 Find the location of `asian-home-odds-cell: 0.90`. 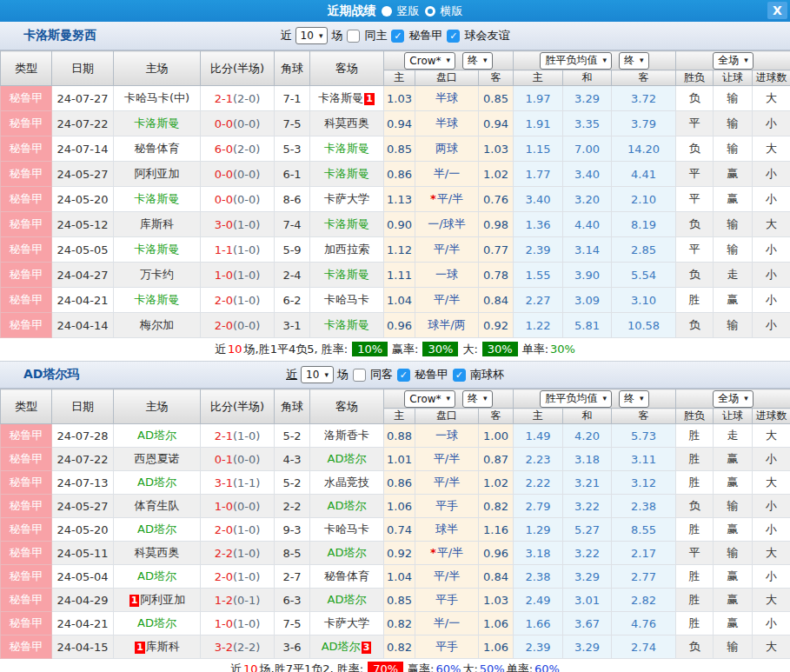

asian-home-odds-cell: 0.90 is located at coordinates (400, 224).